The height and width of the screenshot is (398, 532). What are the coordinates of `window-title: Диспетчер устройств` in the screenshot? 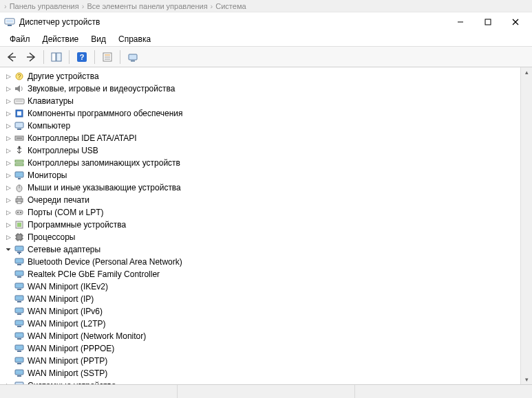 It's located at (59, 22).